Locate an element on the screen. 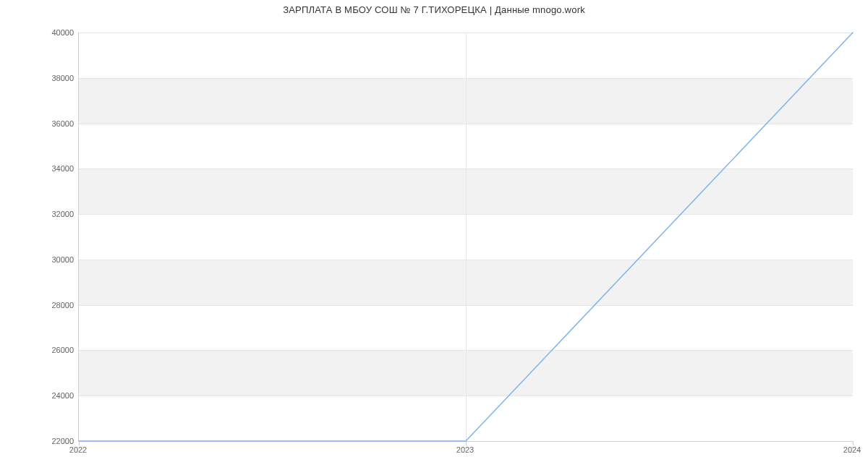 This screenshot has height=470, width=868. y-tick-label: 30000 is located at coordinates (56, 260).